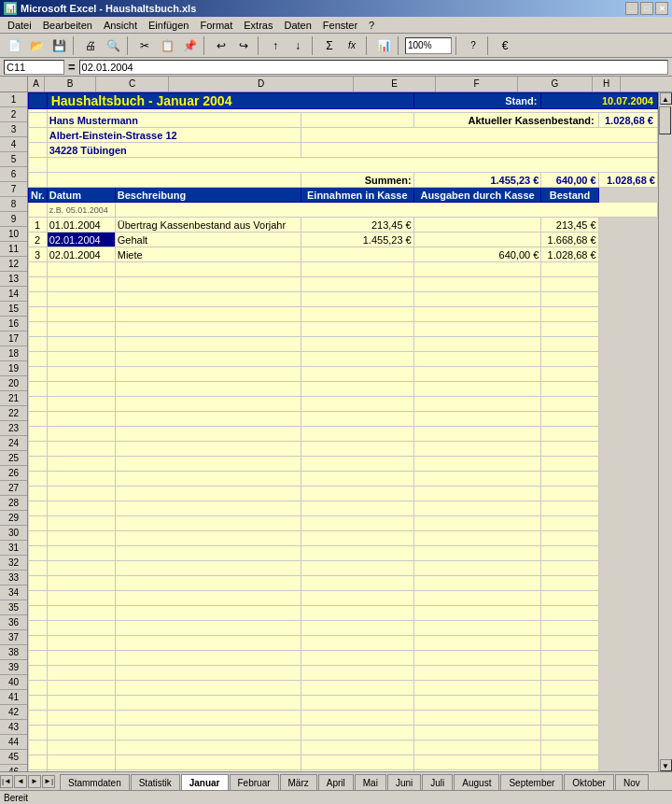 The height and width of the screenshot is (804, 672). What do you see at coordinates (473, 46) in the screenshot?
I see `help-button: ?` at bounding box center [473, 46].